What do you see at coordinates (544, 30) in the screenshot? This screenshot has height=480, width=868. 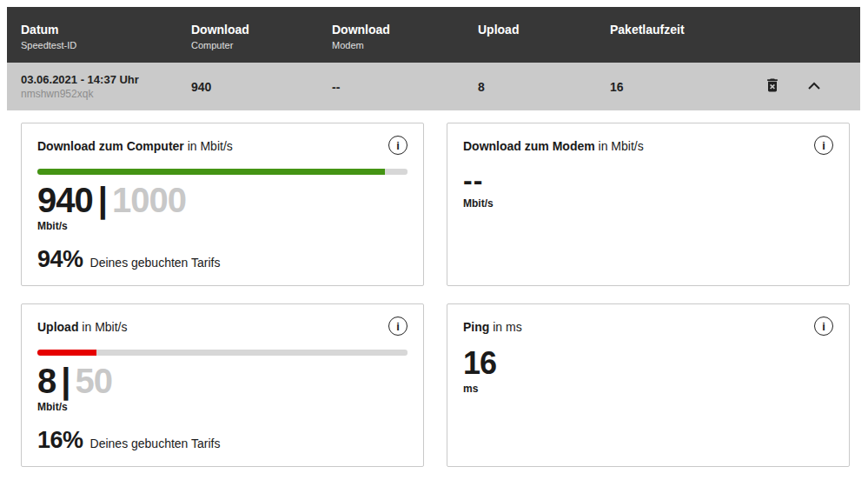 I see `column-label-upload: Upload` at bounding box center [544, 30].